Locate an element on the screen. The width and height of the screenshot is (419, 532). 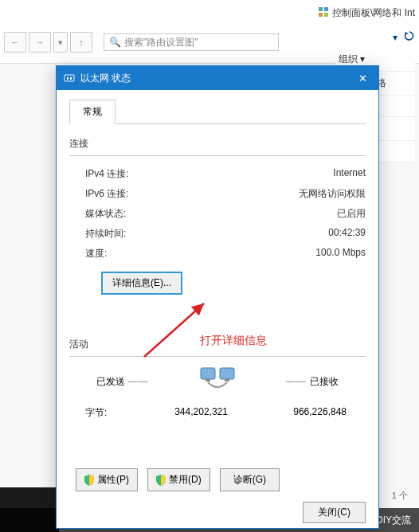
ipv4-label: IPv4 连接: is located at coordinates (107, 174).